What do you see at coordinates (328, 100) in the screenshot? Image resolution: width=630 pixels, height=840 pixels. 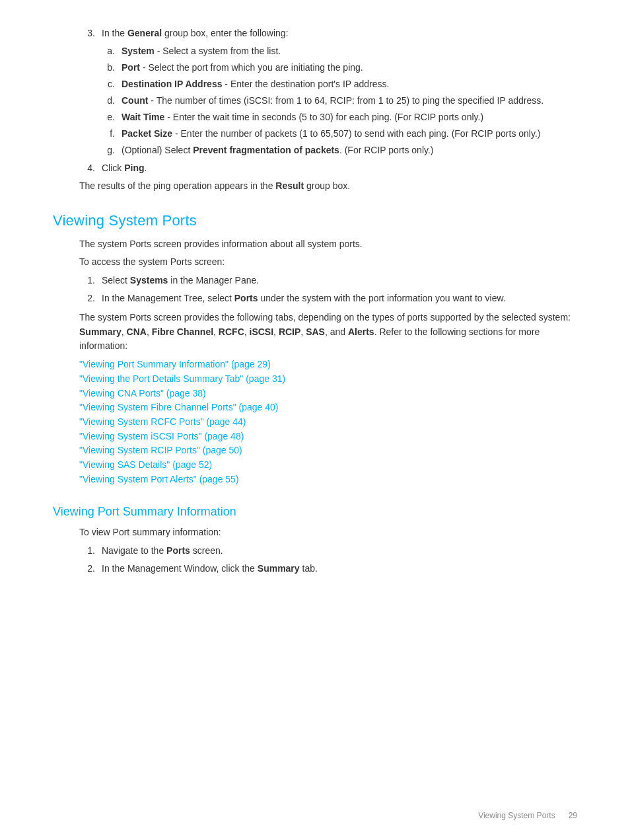 I see `step-3-block: 3. In the General group box, enter the f…` at bounding box center [328, 100].